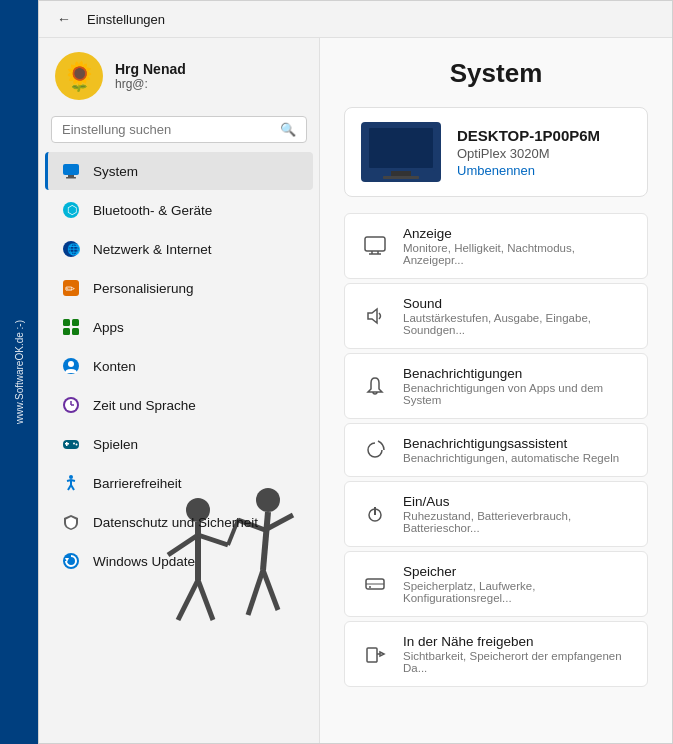 This screenshot has height=744, width=673. I want to click on nearby-icon, so click(375, 654).